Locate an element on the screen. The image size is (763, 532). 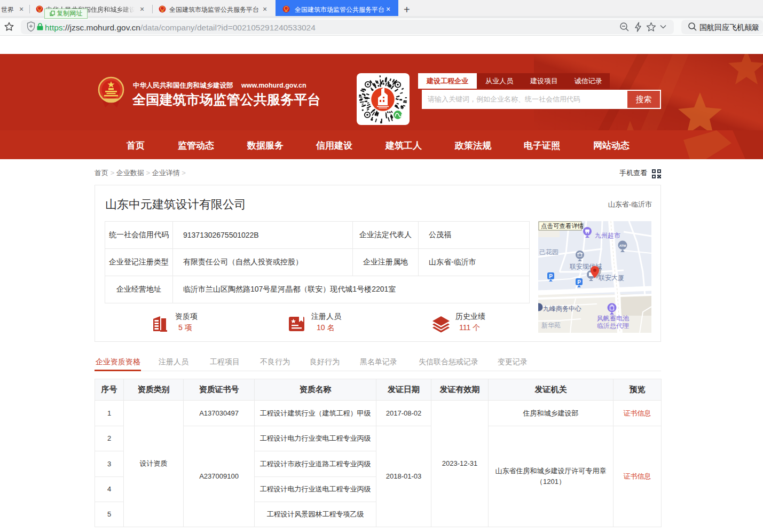
svg-text: 联安大厦 is located at coordinates (611, 278).